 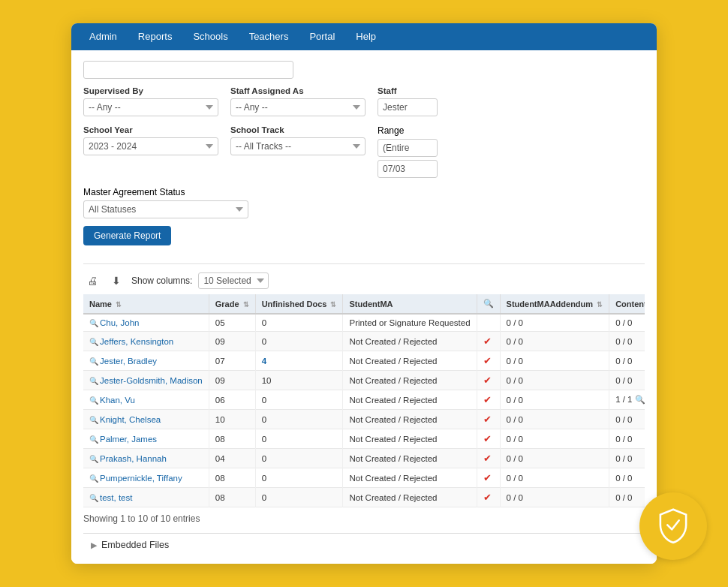 I want to click on range-date-input, so click(x=408, y=169).